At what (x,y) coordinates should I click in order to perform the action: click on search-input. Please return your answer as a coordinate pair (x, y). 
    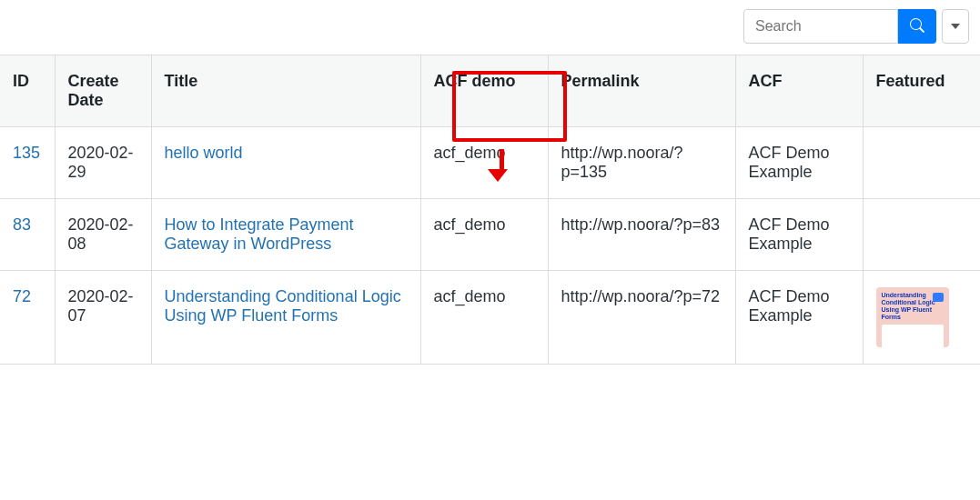
    Looking at the image, I should click on (821, 26).